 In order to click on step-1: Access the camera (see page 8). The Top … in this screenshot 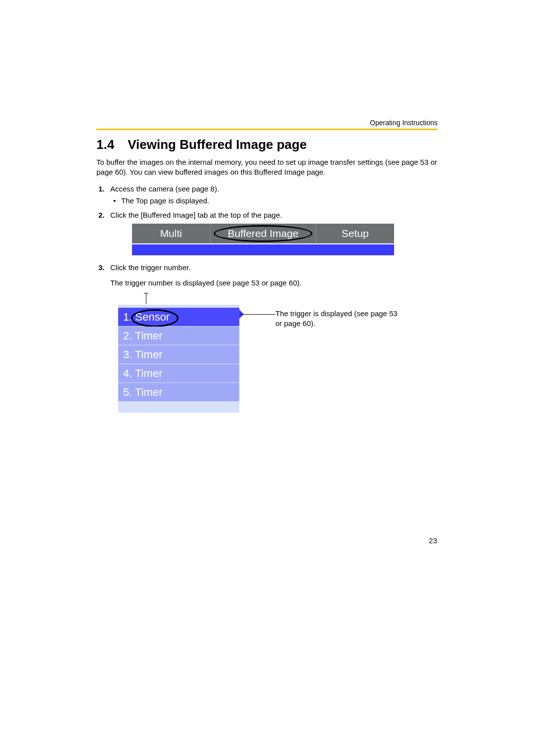, I will do `click(267, 195)`.